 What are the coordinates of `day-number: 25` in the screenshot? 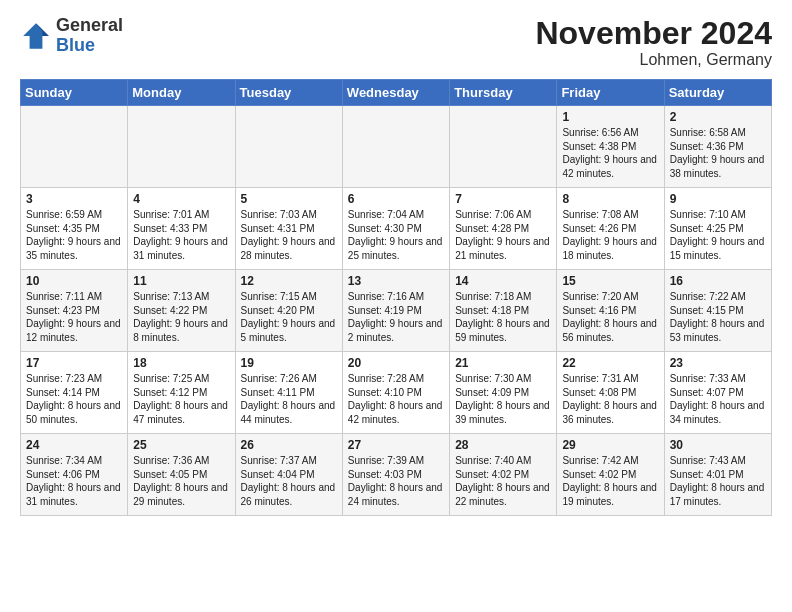 It's located at (181, 445).